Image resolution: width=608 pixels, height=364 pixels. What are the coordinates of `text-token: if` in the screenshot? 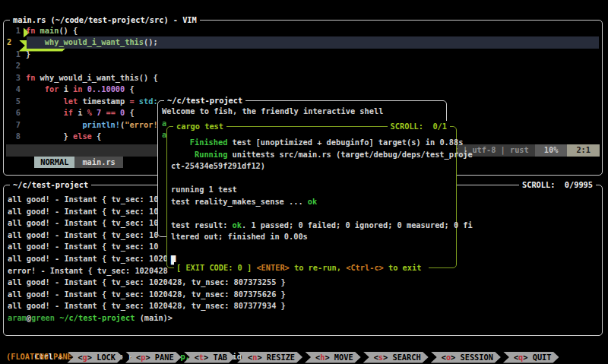 It's located at (71, 112).